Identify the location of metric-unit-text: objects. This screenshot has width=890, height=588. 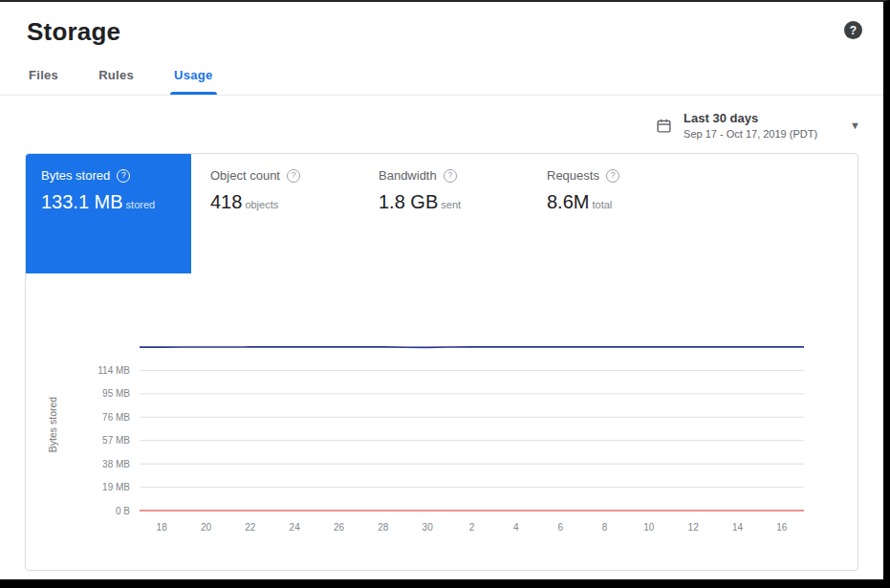
(262, 205).